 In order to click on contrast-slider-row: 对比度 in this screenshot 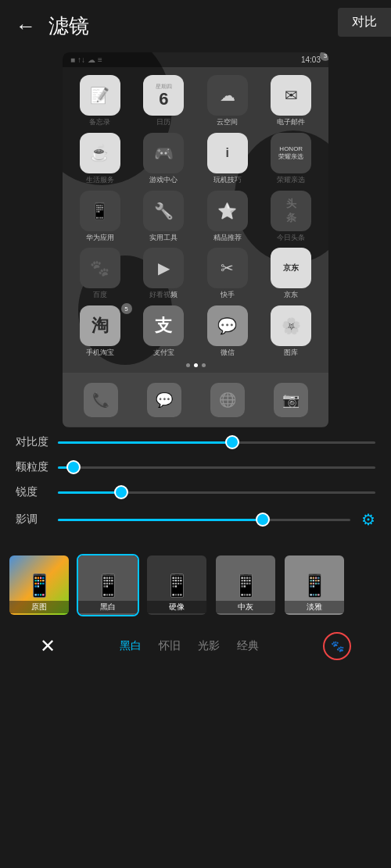, I will do `click(196, 442)`.